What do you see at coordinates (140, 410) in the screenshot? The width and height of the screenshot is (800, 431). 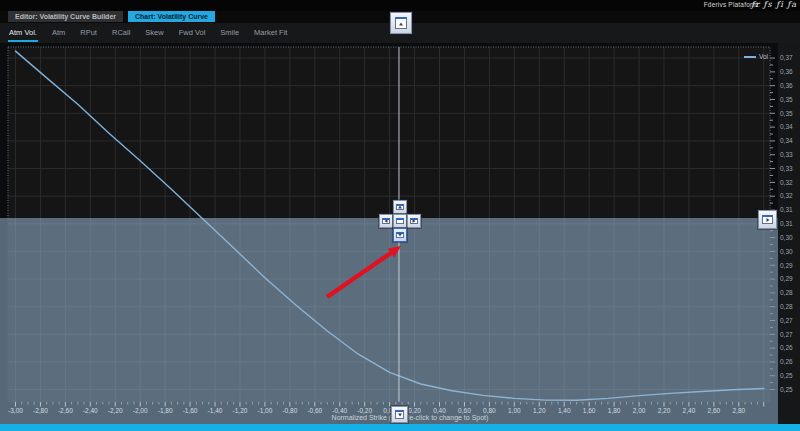 I see `svg-text: -2,00` at bounding box center [140, 410].